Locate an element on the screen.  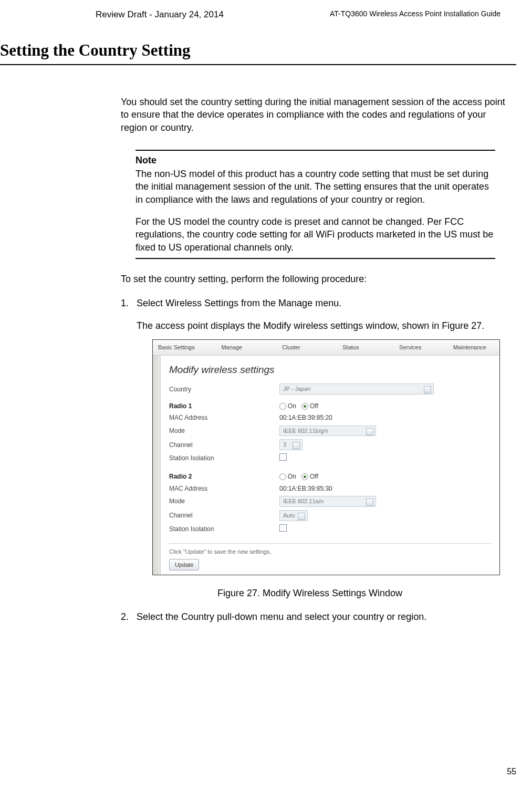
radio2-mac-label: MAC Address is located at coordinates (224, 489).